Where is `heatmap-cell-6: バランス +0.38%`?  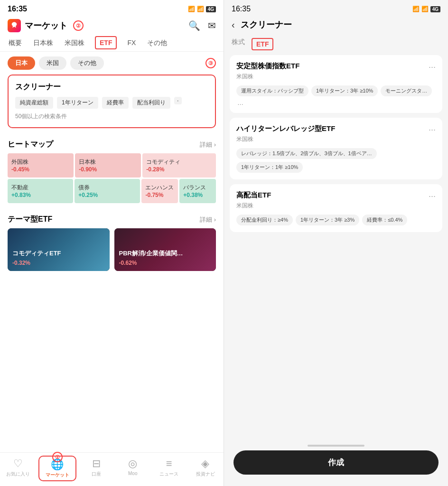
heatmap-cell-6: バランス +0.38% is located at coordinates (197, 191).